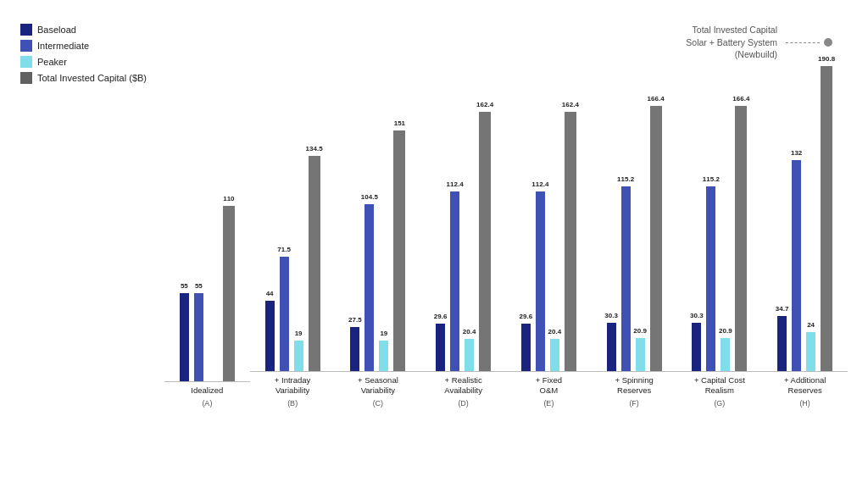 This screenshot has height=488, width=868. Describe the element at coordinates (828, 42) in the screenshot. I see `annotation-dot` at that location.